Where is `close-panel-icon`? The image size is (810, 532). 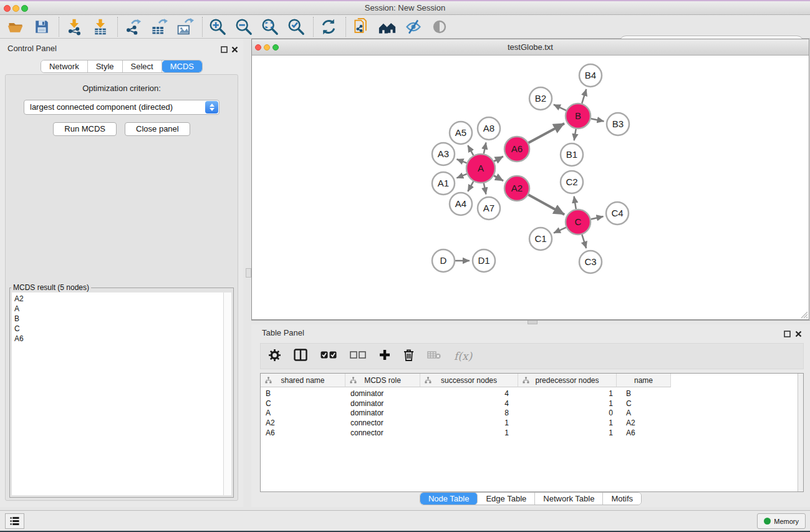 close-panel-icon is located at coordinates (234, 47).